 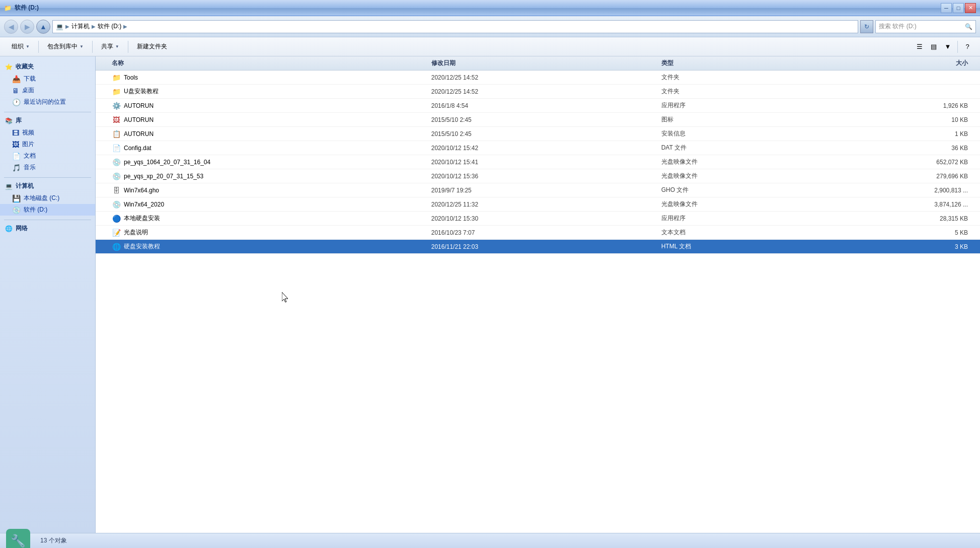 I want to click on file-name-label: pe_yqs_1064_20_07_31_16_04, so click(x=167, y=162).